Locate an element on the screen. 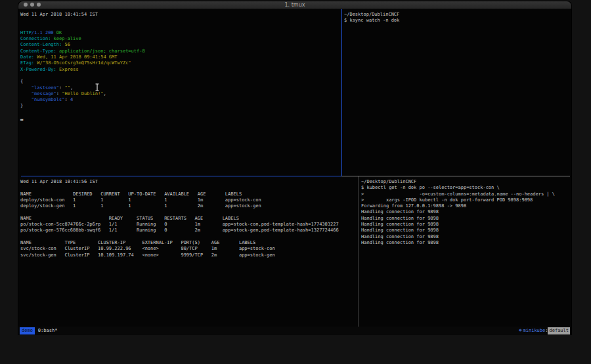 Image resolution: width=591 pixels, height=364 pixels. kubernetes-helm-icon: ☸ is located at coordinates (520, 331).